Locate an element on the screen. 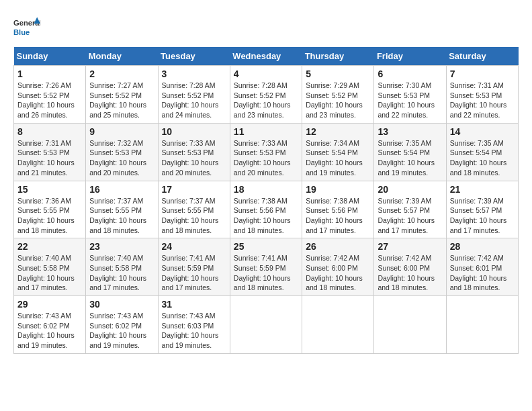 This screenshot has width=532, height=411. day-number: 31 is located at coordinates (194, 304).